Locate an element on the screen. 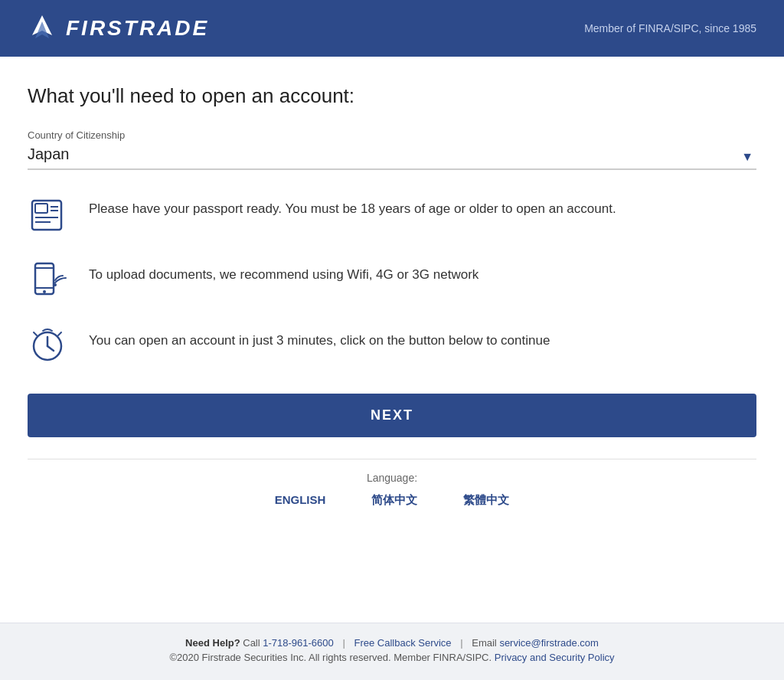 The width and height of the screenshot is (784, 680). logo-text: FIRSTRADE is located at coordinates (138, 28).